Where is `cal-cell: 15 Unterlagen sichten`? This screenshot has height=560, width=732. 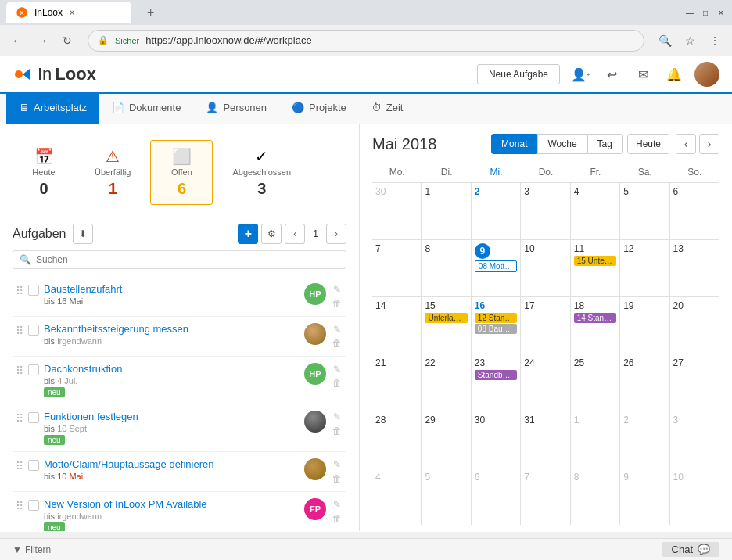
cal-cell: 15 Unterlagen sichten is located at coordinates (446, 325).